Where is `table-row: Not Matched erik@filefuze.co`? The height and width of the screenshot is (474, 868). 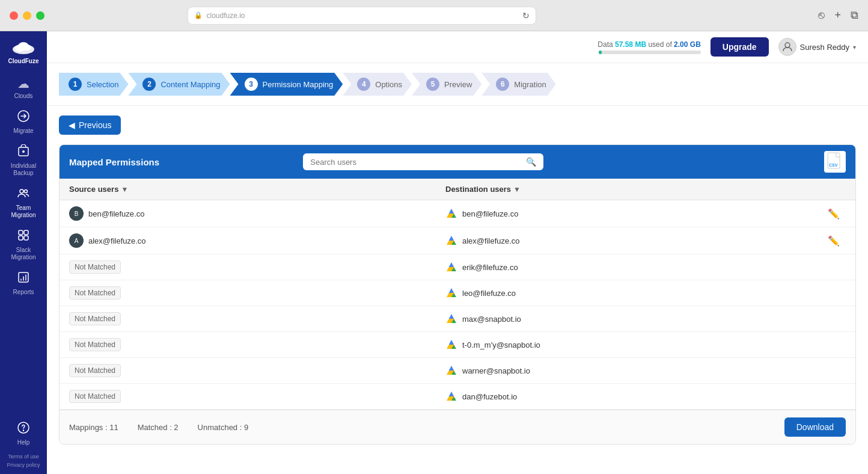 table-row: Not Matched erik@filefuze.co is located at coordinates (457, 267).